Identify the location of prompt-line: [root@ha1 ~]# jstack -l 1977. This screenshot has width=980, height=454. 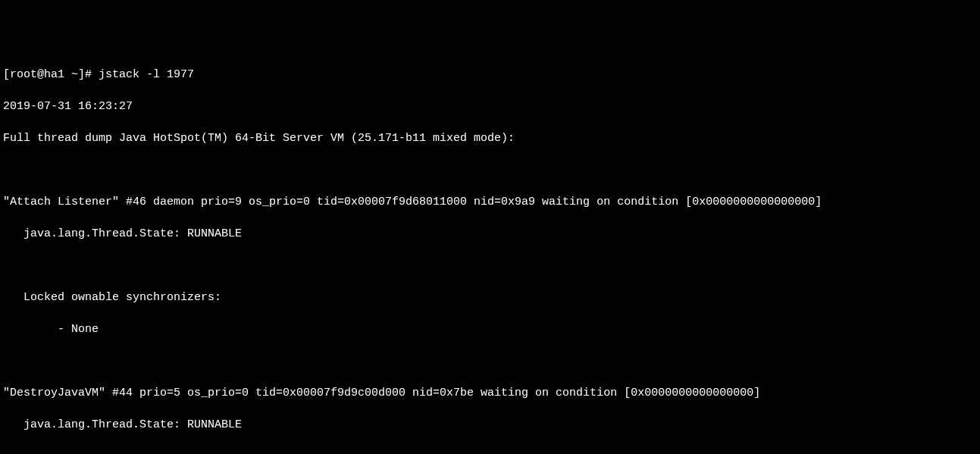
(490, 74).